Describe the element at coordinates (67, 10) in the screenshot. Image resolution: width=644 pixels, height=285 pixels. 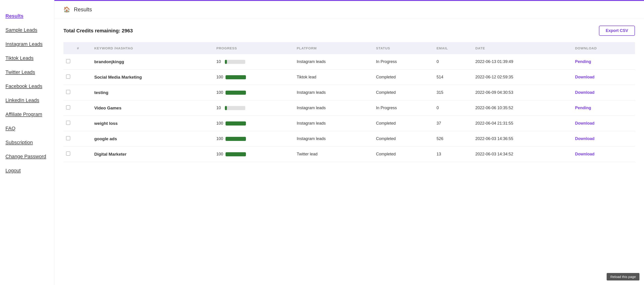
I see `home-icon: 🏠` at that location.